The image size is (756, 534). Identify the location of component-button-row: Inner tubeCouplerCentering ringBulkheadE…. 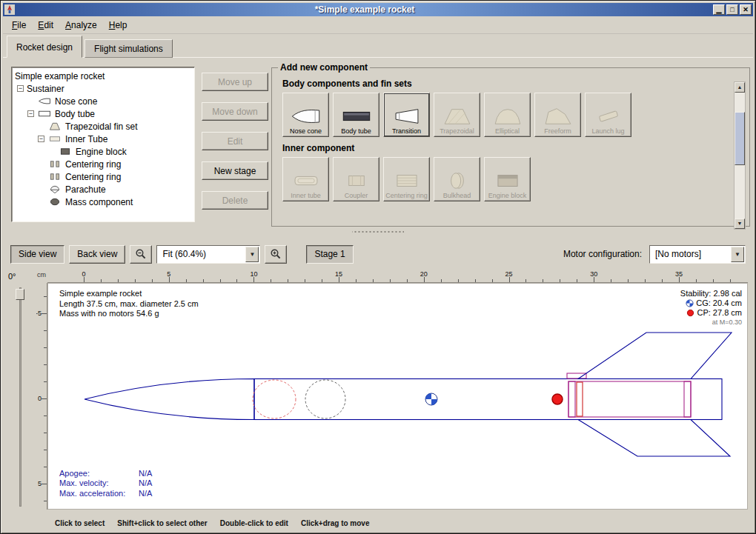
(513, 179).